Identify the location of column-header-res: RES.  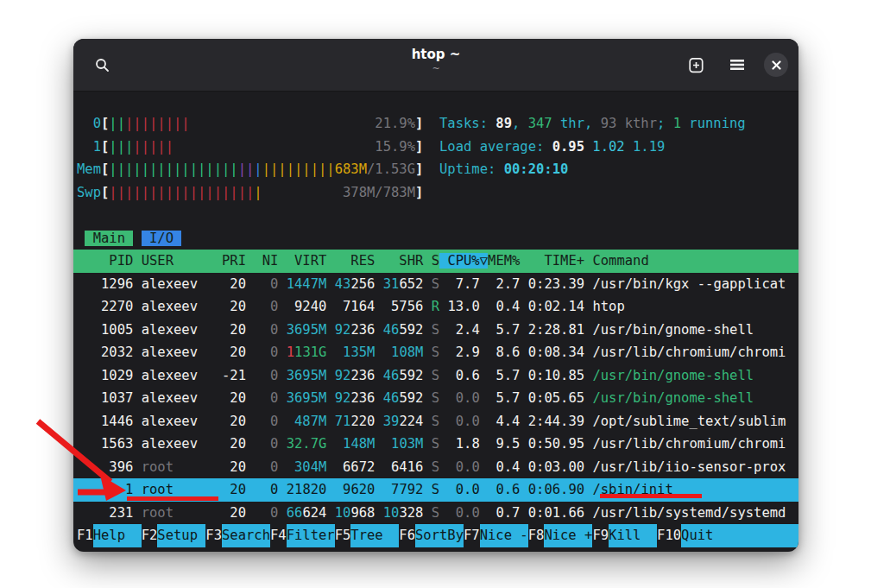
(350, 261).